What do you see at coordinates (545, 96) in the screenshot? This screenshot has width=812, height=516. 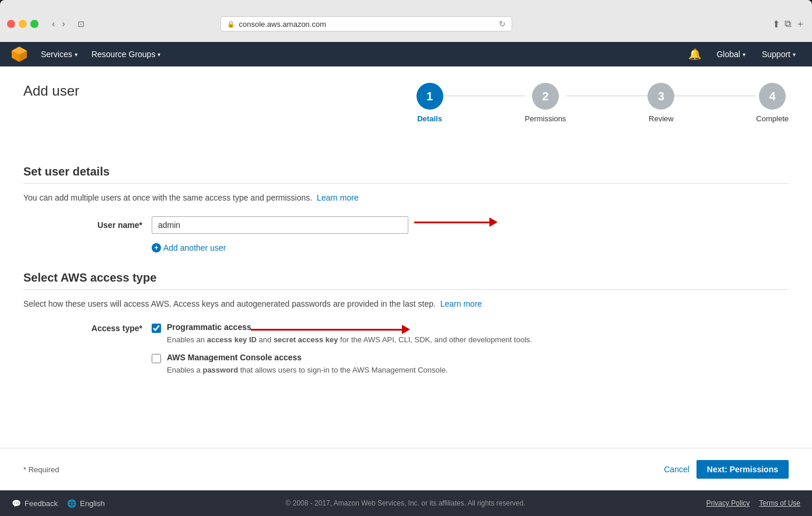 I see `step-circle-2: 2` at bounding box center [545, 96].